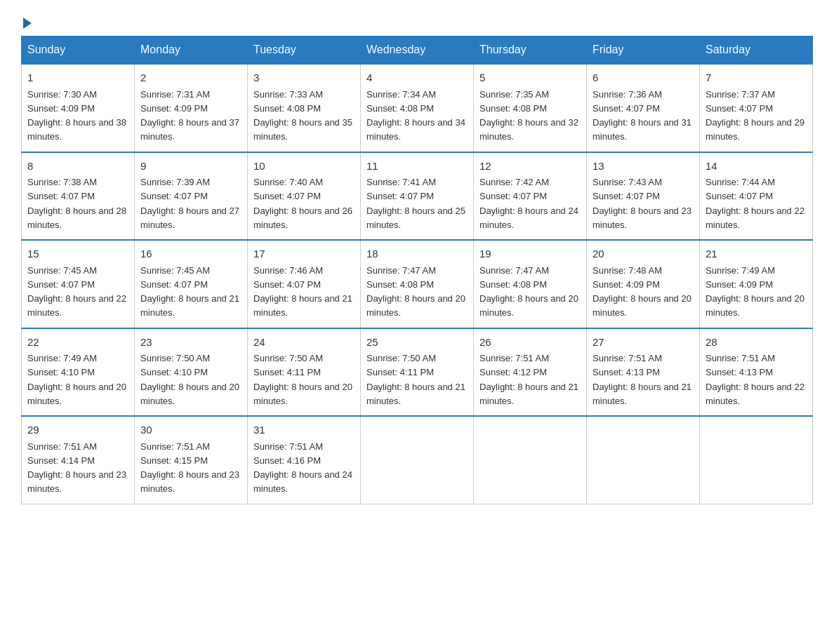 The width and height of the screenshot is (834, 644). Describe the element at coordinates (643, 79) in the screenshot. I see `day-number: 6` at that location.